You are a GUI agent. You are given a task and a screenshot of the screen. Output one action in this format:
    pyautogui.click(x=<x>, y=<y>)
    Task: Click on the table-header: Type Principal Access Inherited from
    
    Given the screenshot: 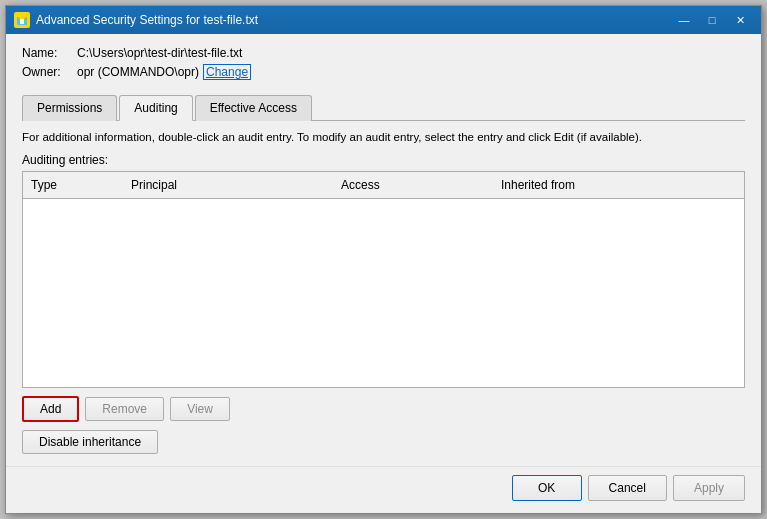 What is the action you would take?
    pyautogui.click(x=384, y=186)
    